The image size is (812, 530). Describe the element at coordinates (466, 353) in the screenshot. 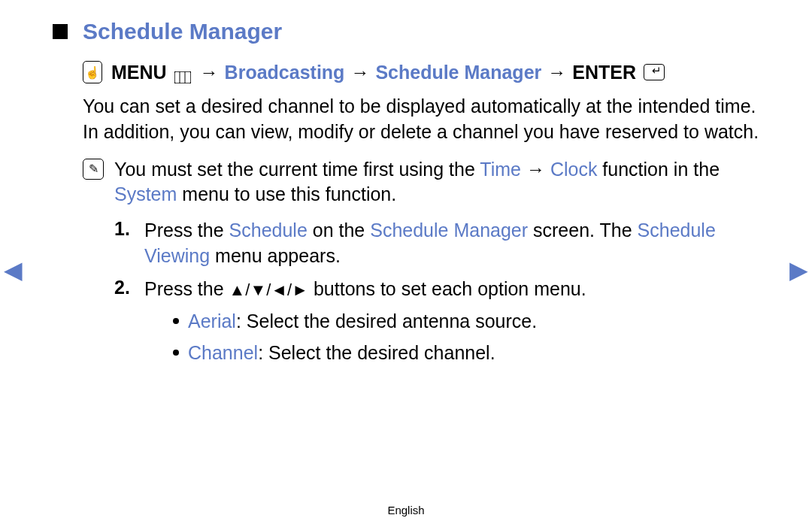

I see `list-item: Channel: Select the desired channel.` at that location.